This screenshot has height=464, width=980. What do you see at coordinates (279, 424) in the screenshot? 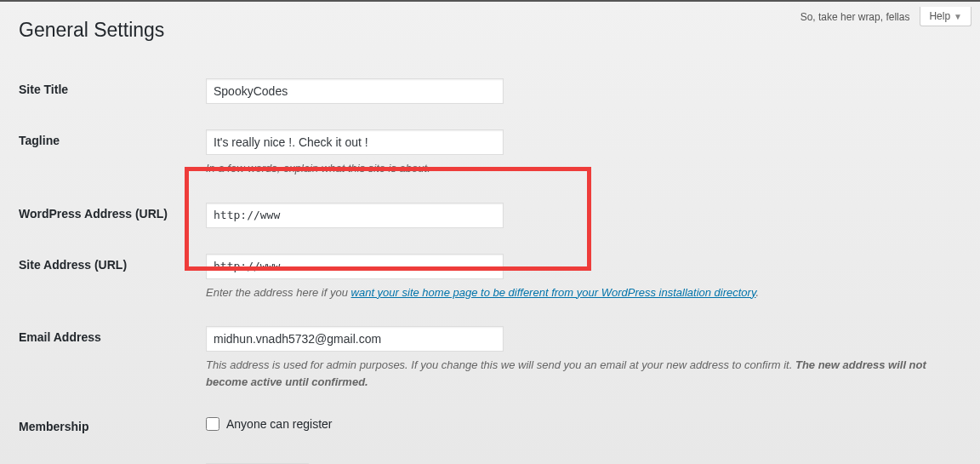
I see `membership-checkbox-text: Anyone can register` at bounding box center [279, 424].